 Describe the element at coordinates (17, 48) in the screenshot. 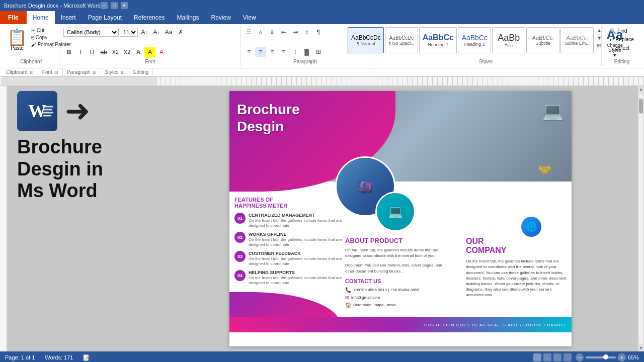

I see `paste-label: Paste` at that location.